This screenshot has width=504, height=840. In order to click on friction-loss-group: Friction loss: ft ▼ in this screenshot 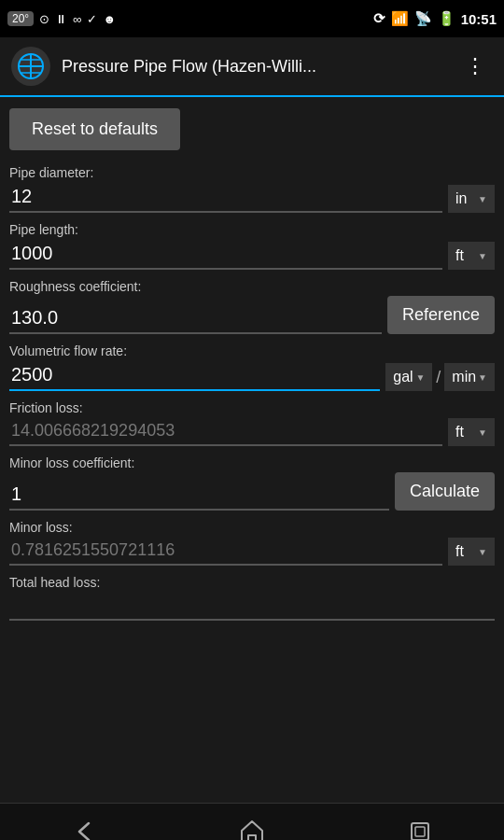, I will do `click(252, 424)`.